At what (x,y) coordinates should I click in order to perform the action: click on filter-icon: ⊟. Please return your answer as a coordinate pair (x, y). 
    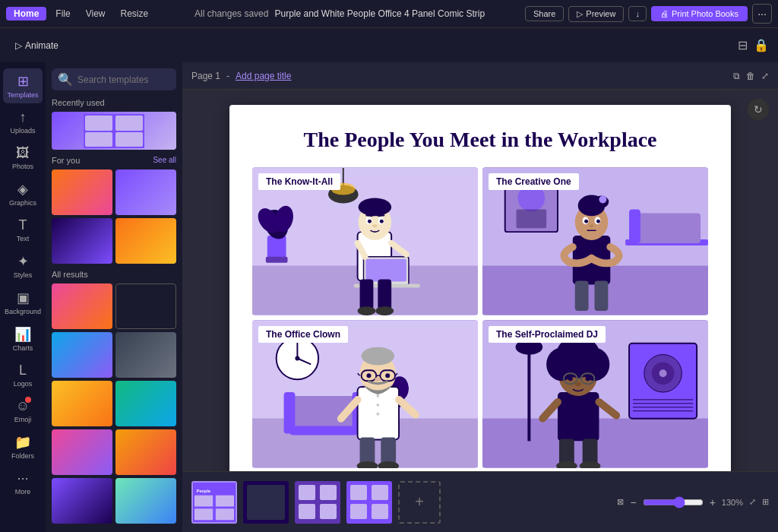
    Looking at the image, I should click on (743, 46).